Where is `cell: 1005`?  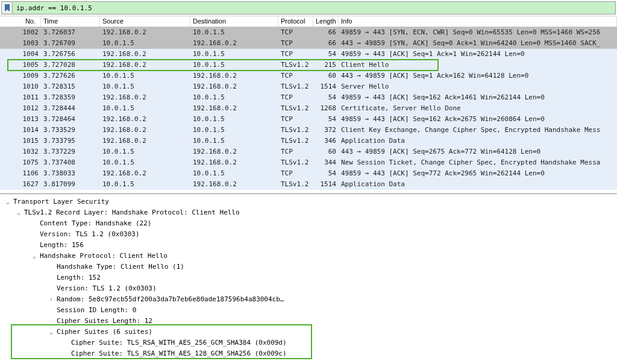 cell: 1005 is located at coordinates (20, 65).